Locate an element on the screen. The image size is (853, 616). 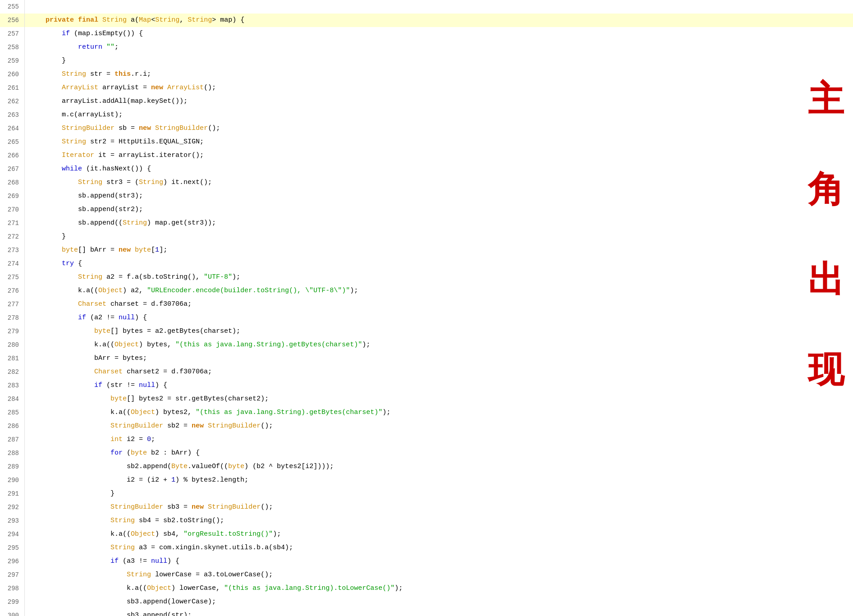
line-number: 292 is located at coordinates (13, 507).